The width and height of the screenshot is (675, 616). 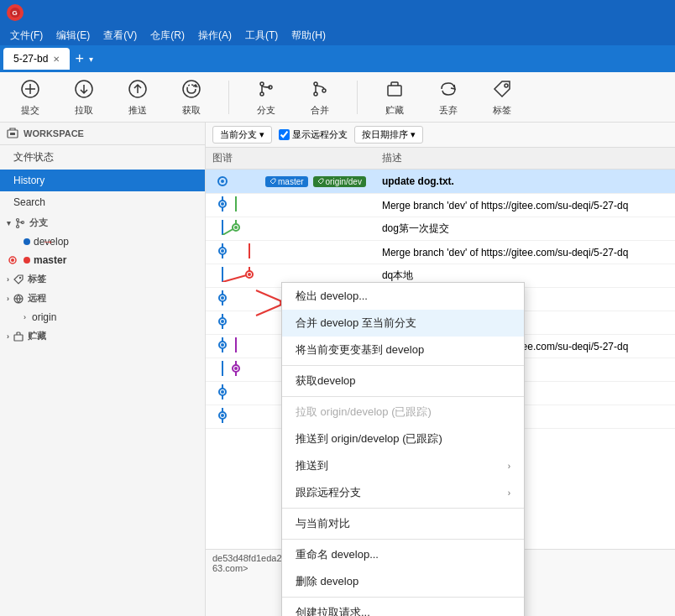 I want to click on tags-section-header: › 标签, so click(x=102, y=279).